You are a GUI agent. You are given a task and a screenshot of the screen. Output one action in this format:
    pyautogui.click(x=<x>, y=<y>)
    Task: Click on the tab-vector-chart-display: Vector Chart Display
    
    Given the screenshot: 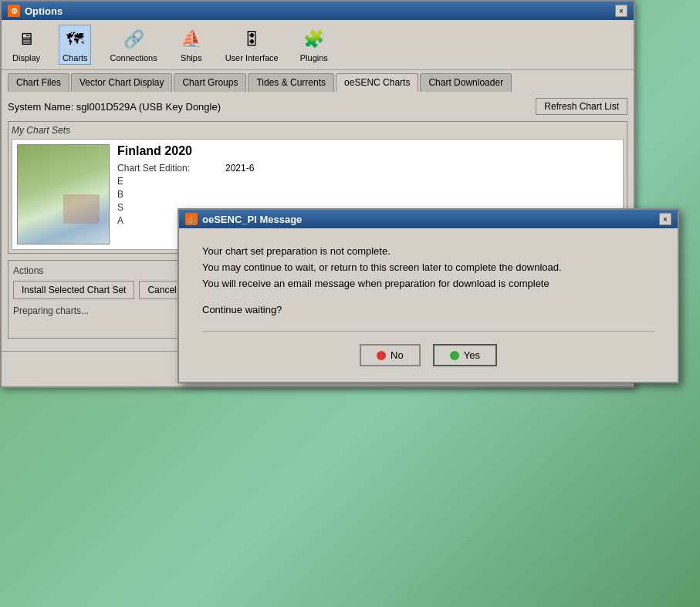 What is the action you would take?
    pyautogui.click(x=122, y=83)
    